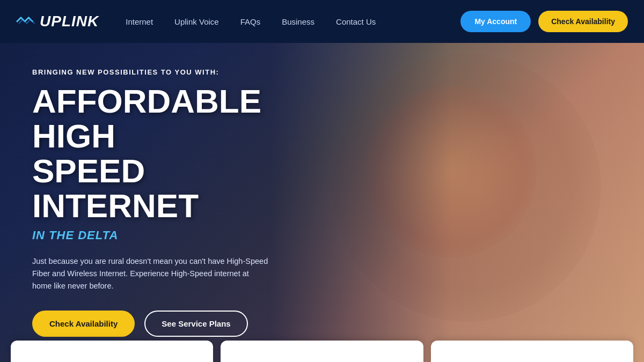  Describe the element at coordinates (147, 119) in the screenshot. I see `hero-title-line1: Affordable High` at that location.